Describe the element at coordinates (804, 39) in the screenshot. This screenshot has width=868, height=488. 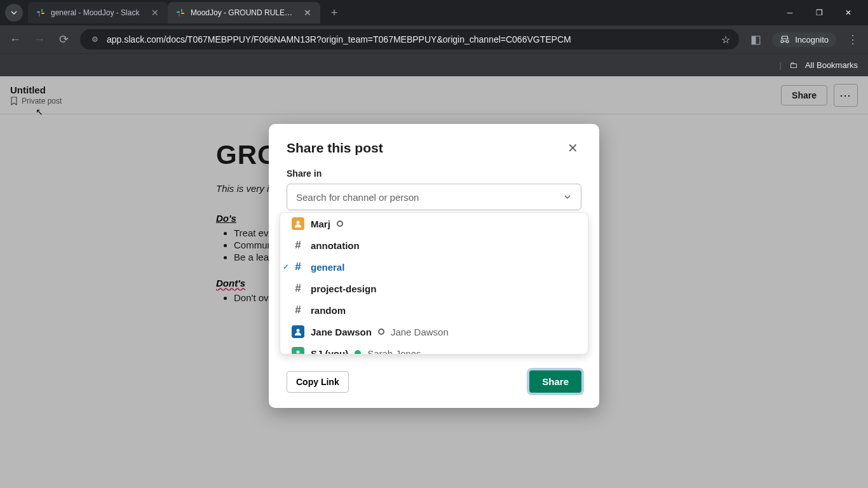
I see `incognito-badge: Incognito` at that location.